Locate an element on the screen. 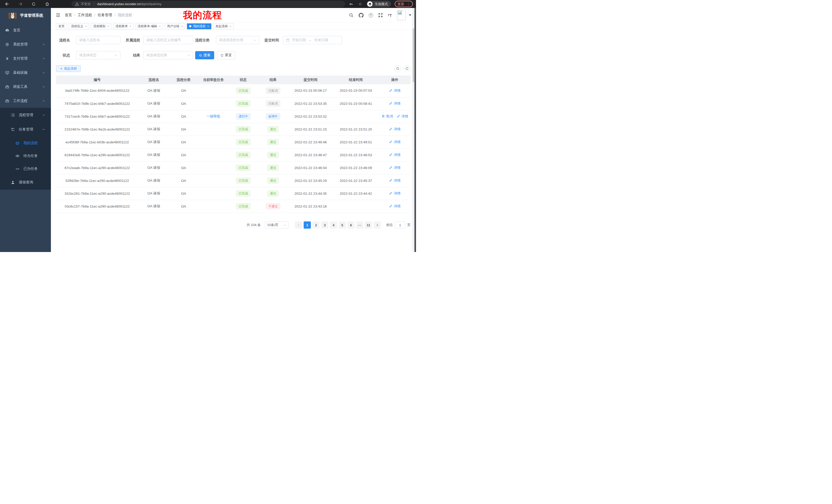  bookmark-star-icon: ☆ is located at coordinates (360, 4).